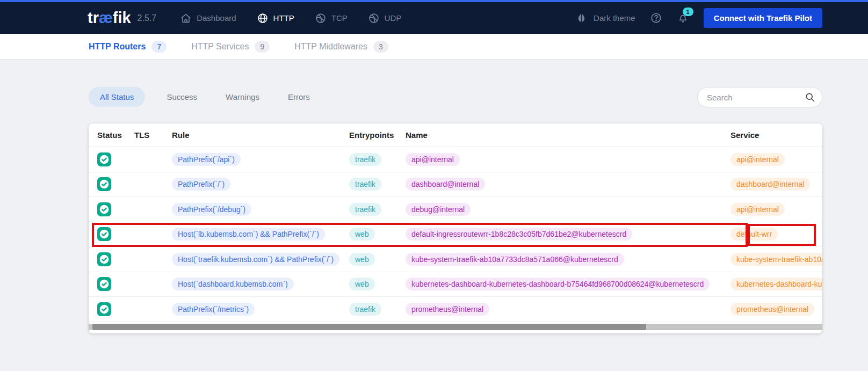  What do you see at coordinates (614, 18) in the screenshot?
I see `dark-theme-label: Dark theme` at bounding box center [614, 18].